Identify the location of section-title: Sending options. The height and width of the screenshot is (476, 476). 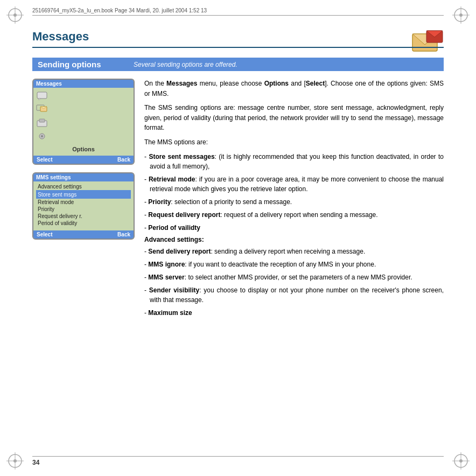
(81, 65).